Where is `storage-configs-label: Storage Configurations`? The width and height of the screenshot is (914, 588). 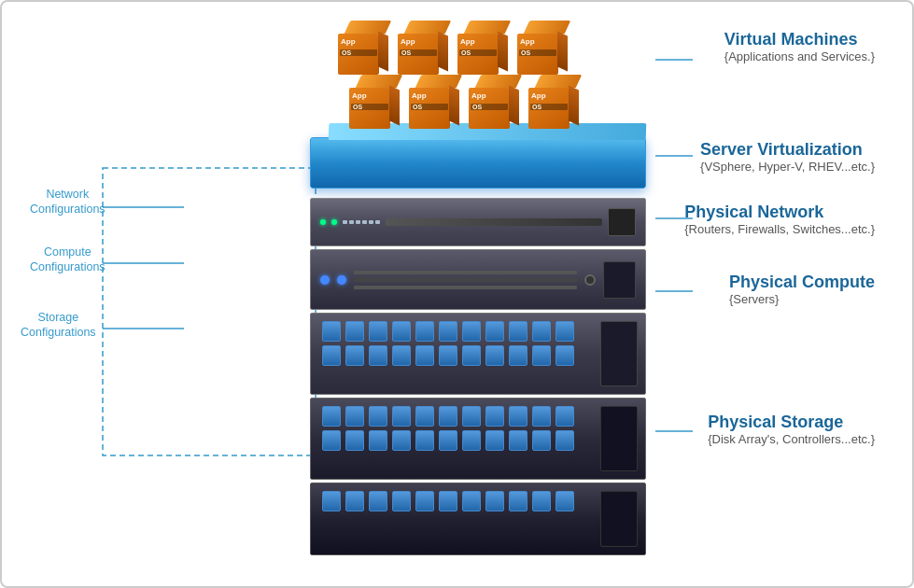 storage-configs-label: Storage Configurations is located at coordinates (58, 325).